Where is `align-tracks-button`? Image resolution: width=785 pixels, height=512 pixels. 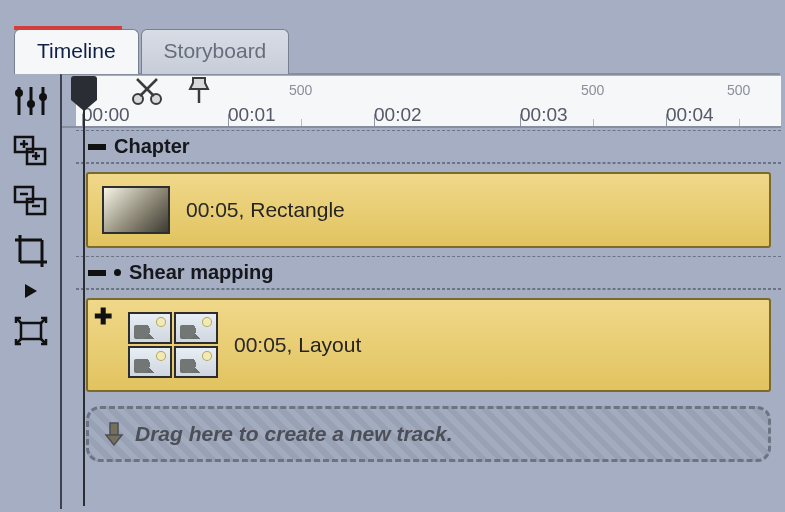
align-tracks-button is located at coordinates (31, 101).